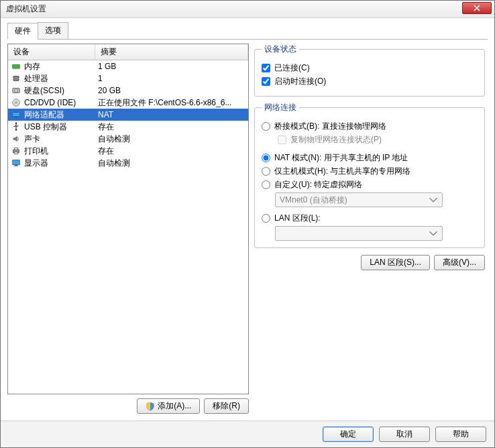 The height and width of the screenshot is (448, 495). Describe the element at coordinates (16, 91) in the screenshot. I see `hdd-icon` at that location.